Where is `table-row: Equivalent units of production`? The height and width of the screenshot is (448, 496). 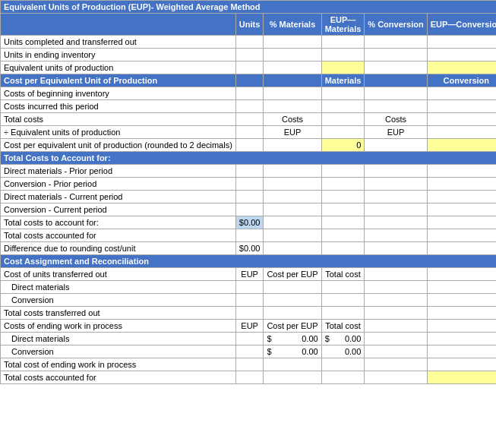
table-row: Equivalent units of production is located at coordinates (249, 68).